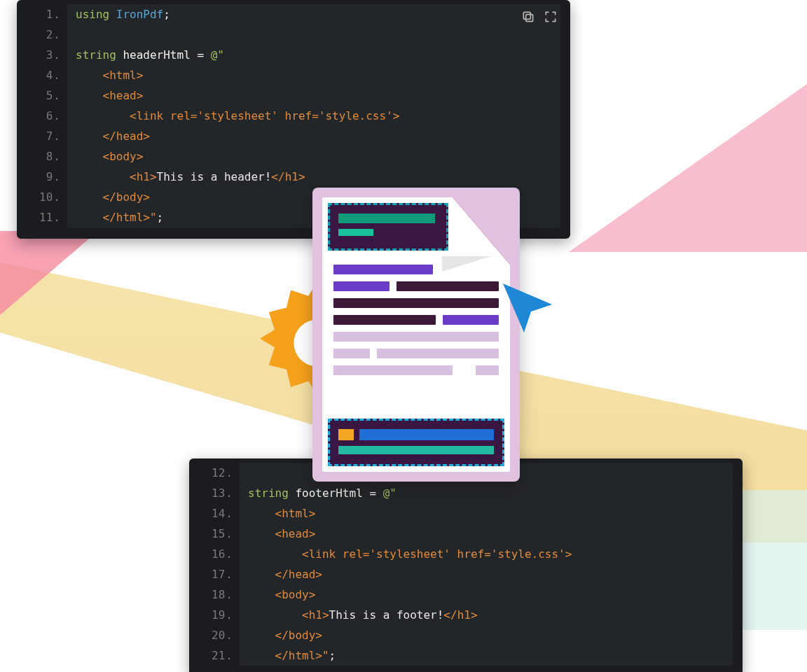 The width and height of the screenshot is (807, 672). What do you see at coordinates (214, 615) in the screenshot?
I see `line-number: 19` at bounding box center [214, 615].